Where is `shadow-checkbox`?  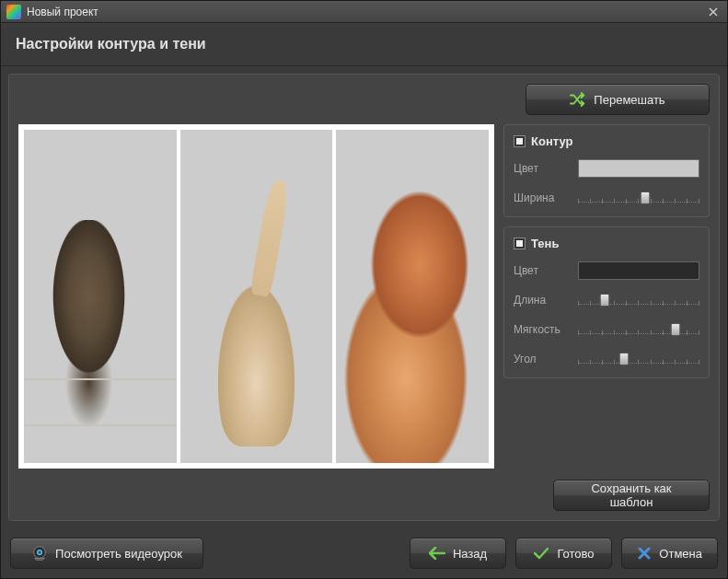
shadow-checkbox is located at coordinates (519, 243).